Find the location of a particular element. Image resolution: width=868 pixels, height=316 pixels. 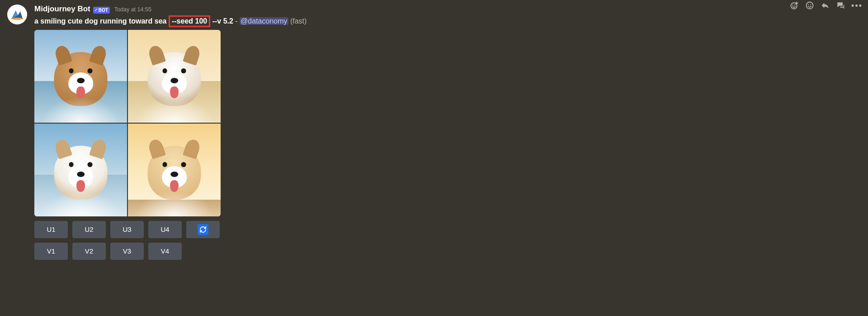

bot-tag-label: BOT is located at coordinates (103, 10).